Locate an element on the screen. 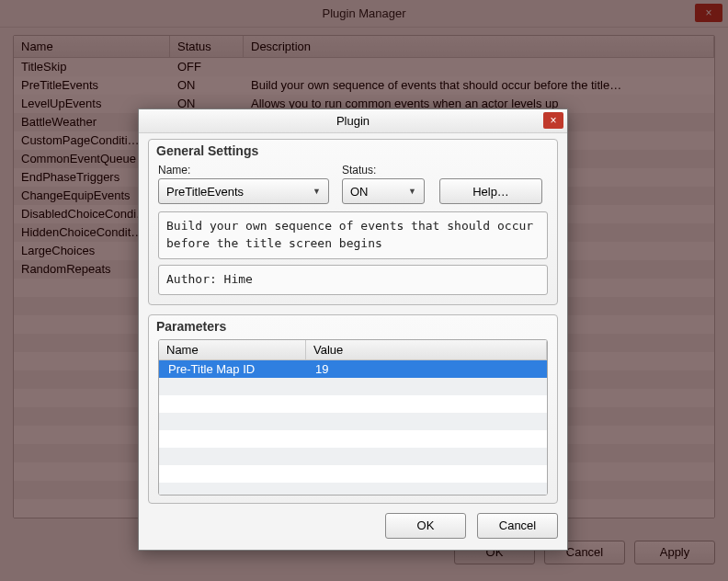 The image size is (728, 581). table-row: Pre-Title Map ID19 is located at coordinates (353, 370).